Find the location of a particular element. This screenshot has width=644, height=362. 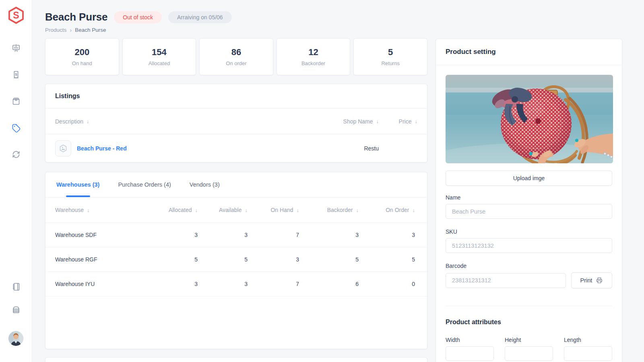

cell-backorder: 5 is located at coordinates (329, 259).